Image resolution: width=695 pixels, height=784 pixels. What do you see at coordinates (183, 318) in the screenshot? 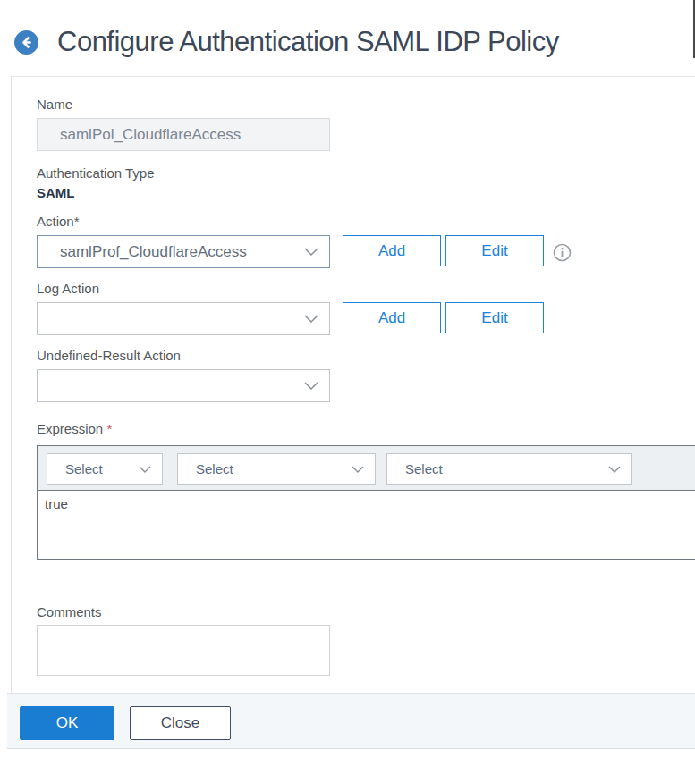
I see `log-action-select` at bounding box center [183, 318].